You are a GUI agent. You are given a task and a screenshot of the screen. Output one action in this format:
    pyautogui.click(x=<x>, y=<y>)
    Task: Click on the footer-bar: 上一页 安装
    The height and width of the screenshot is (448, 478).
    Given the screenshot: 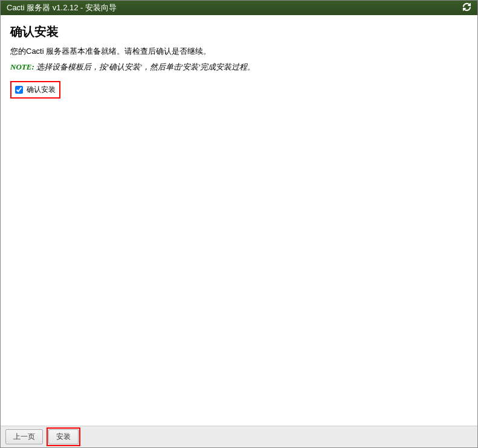 What is the action you would take?
    pyautogui.click(x=239, y=437)
    